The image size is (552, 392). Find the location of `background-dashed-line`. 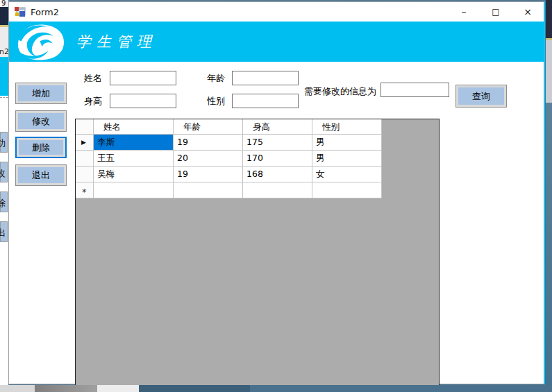

background-dashed-line is located at coordinates (4, 97).